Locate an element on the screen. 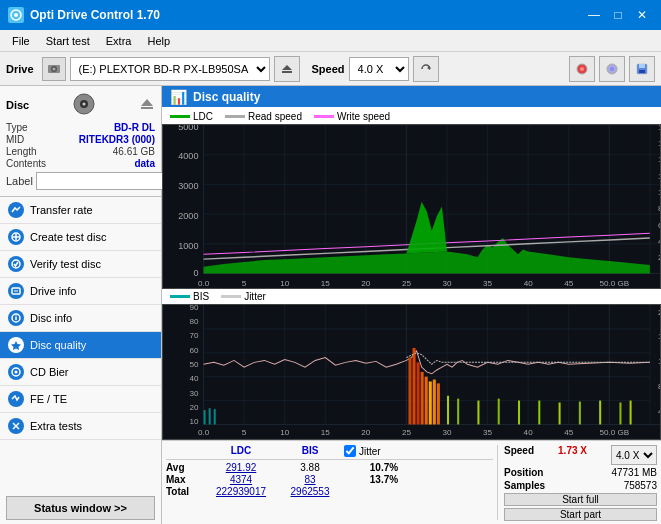  stats-ldc-header: LDC is located at coordinates (241, 451).